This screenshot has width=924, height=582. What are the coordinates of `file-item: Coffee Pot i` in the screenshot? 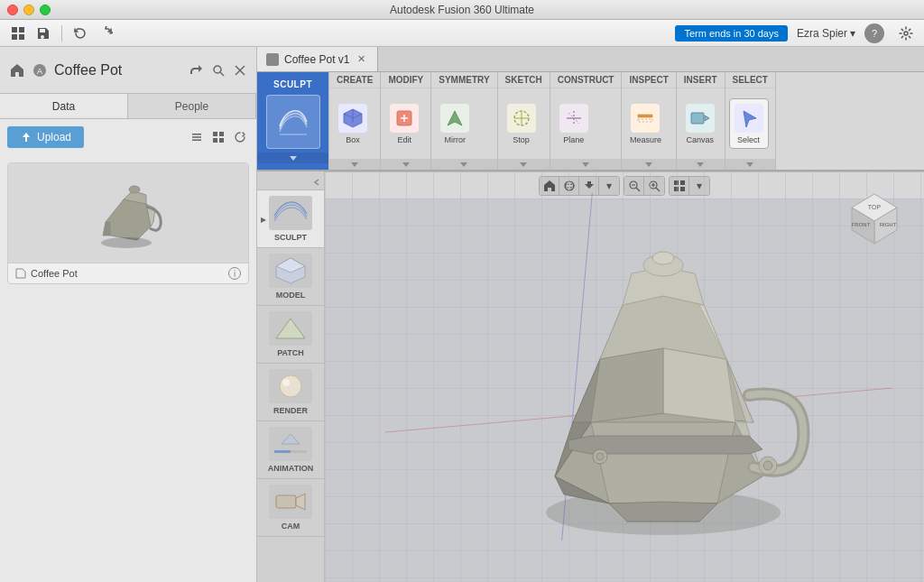 It's located at (128, 224).